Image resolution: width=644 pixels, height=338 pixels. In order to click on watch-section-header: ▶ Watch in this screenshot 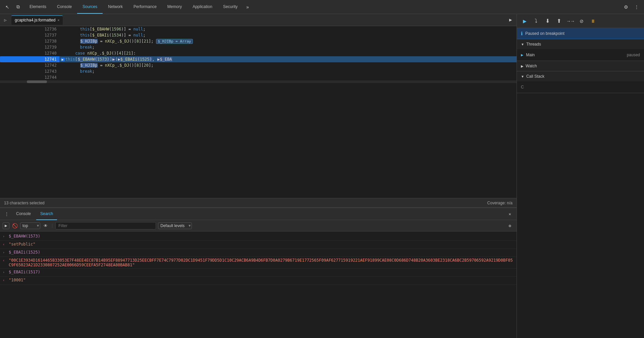, I will do `click(580, 66)`.